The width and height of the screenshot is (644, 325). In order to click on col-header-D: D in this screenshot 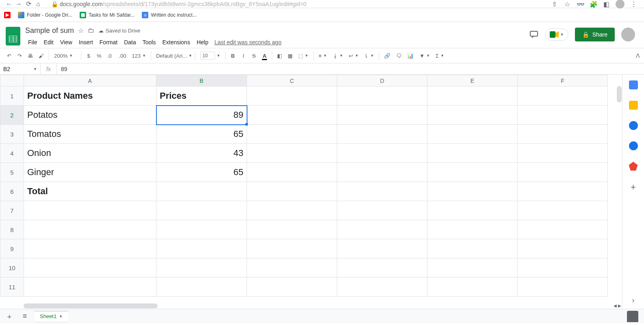, I will do `click(382, 81)`.